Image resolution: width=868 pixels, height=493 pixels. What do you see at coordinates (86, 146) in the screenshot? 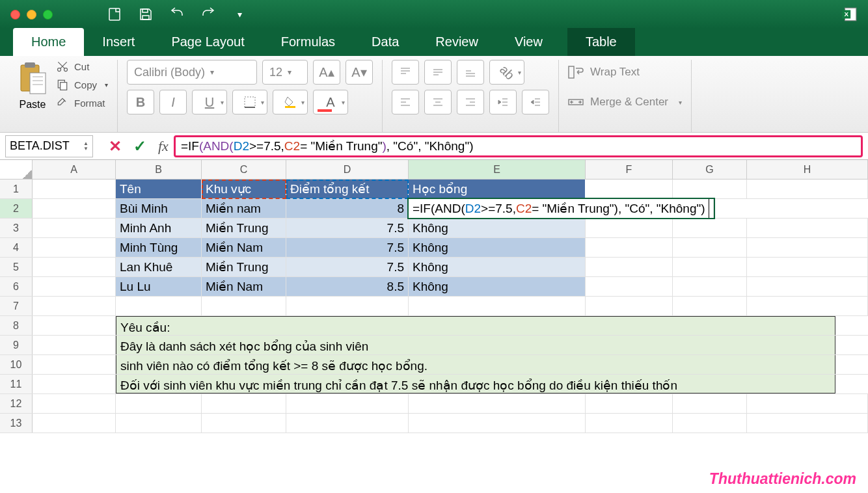
I see `namebox-stepper: ▲▼` at bounding box center [86, 146].